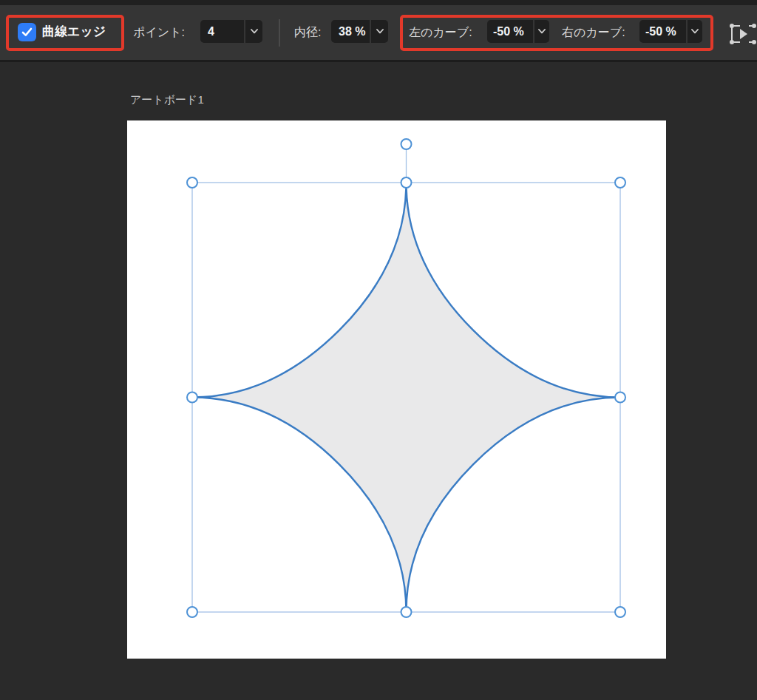 The height and width of the screenshot is (700, 757). What do you see at coordinates (159, 33) in the screenshot?
I see `points-label: ポイント:` at bounding box center [159, 33].